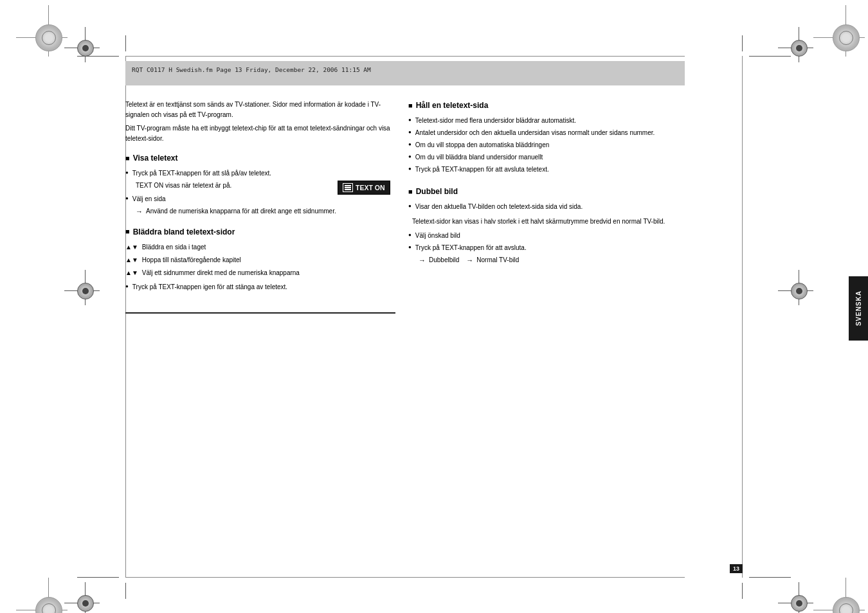 The width and height of the screenshot is (868, 613). What do you see at coordinates (221, 273) in the screenshot?
I see `nav-text3: Välj ett sidnummer direkt med de numeris…` at bounding box center [221, 273].